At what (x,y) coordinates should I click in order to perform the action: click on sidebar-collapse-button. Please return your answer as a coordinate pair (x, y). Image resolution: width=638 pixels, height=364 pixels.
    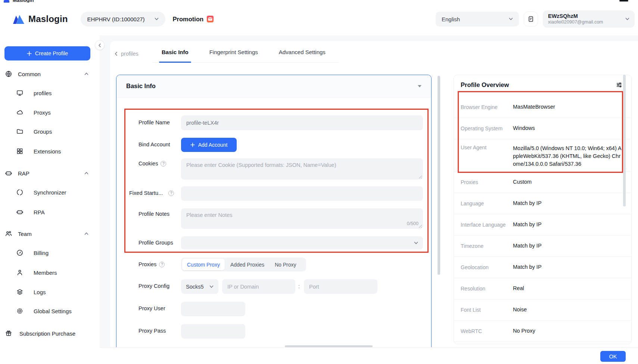
    Looking at the image, I should click on (100, 45).